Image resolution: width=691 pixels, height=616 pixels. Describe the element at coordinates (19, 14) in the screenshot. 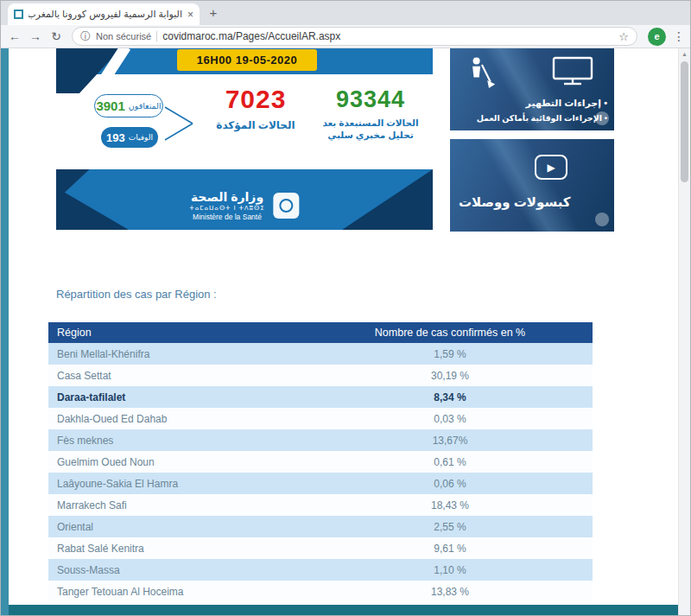

I see `tab-favicon-icon` at that location.